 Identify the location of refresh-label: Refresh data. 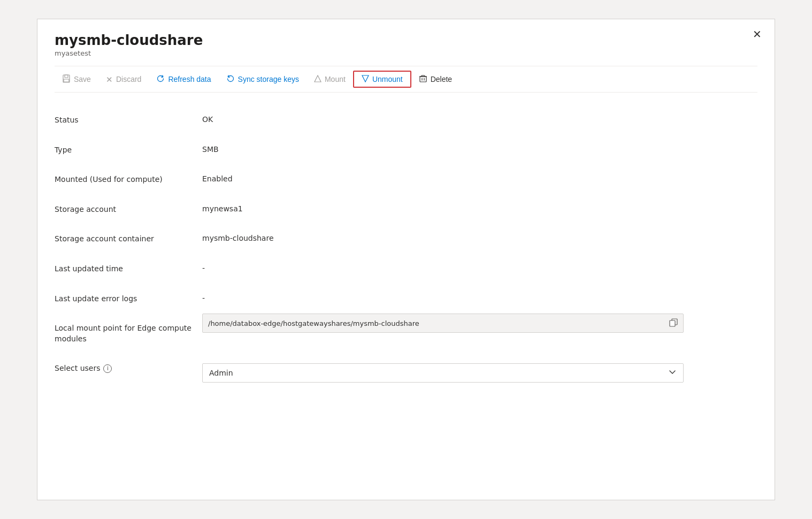
(189, 79).